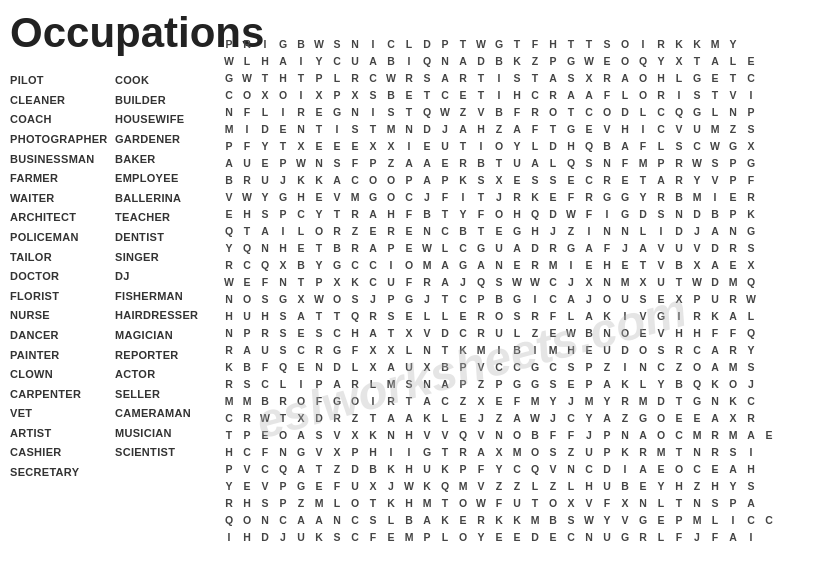  What do you see at coordinates (165, 336) in the screenshot?
I see `word-item: MAGICIAN` at bounding box center [165, 336].